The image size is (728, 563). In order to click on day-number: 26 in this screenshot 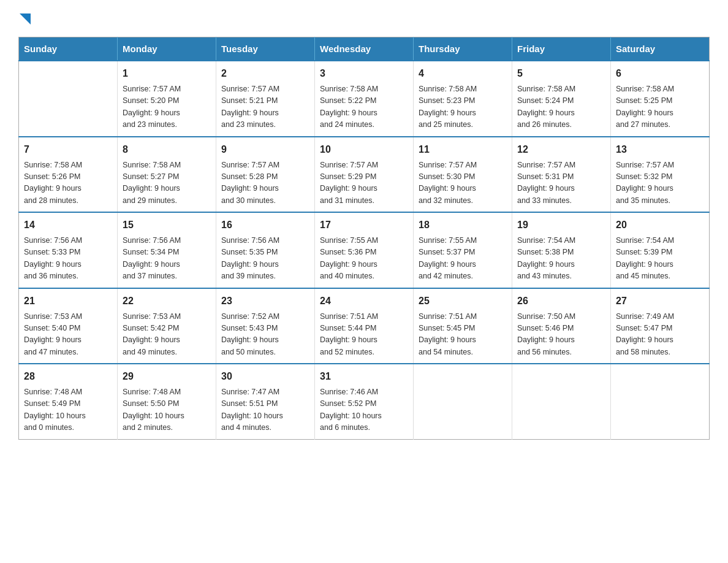, I will do `click(561, 301)`.